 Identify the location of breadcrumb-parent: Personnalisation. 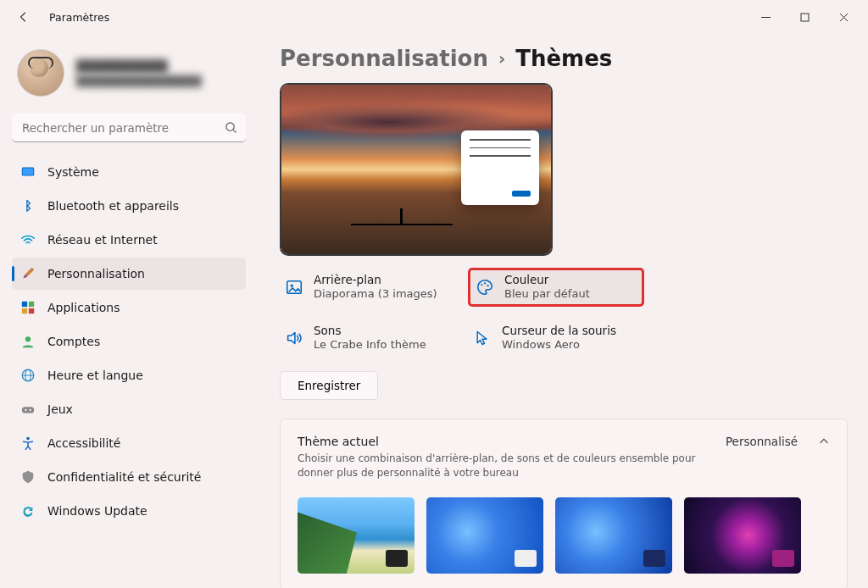
(384, 58).